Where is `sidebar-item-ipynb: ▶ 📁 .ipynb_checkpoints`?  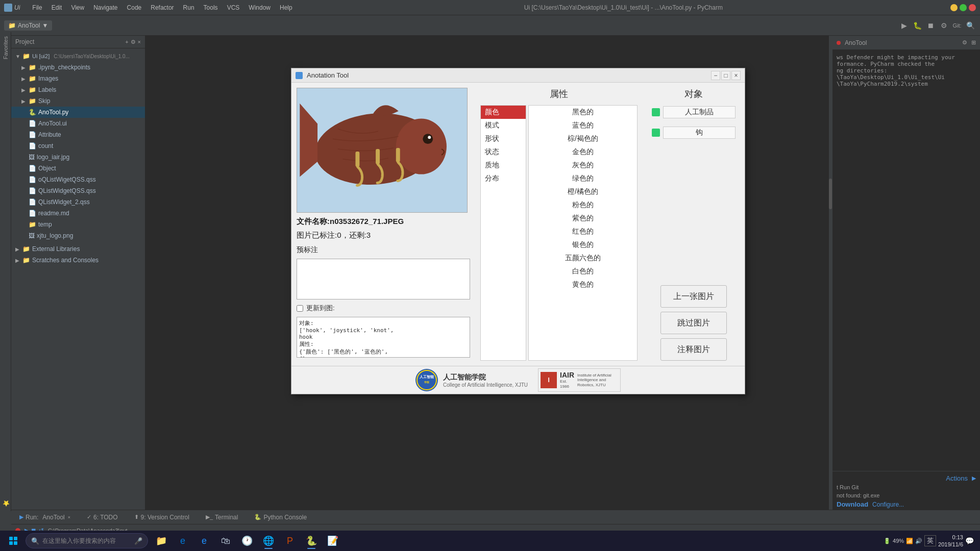
sidebar-item-ipynb: ▶ 📁 .ipynb_checkpoints is located at coordinates (78, 67).